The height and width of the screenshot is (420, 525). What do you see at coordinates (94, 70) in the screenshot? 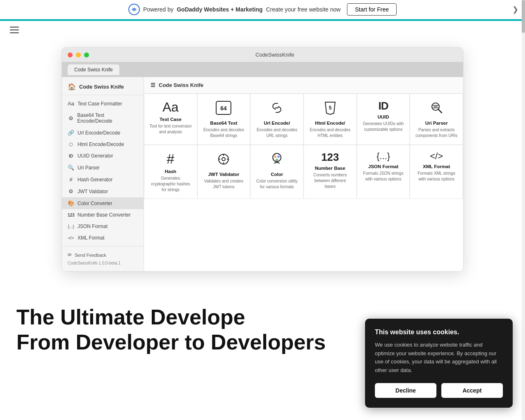
I see `app-tab: Code Swiss Knife` at bounding box center [94, 70].